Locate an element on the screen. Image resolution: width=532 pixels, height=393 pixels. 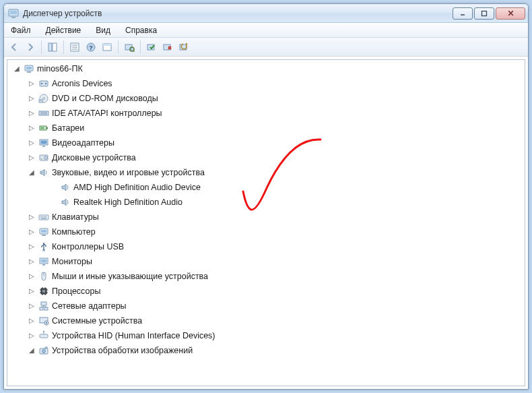
minimize-button is located at coordinates (463, 13).